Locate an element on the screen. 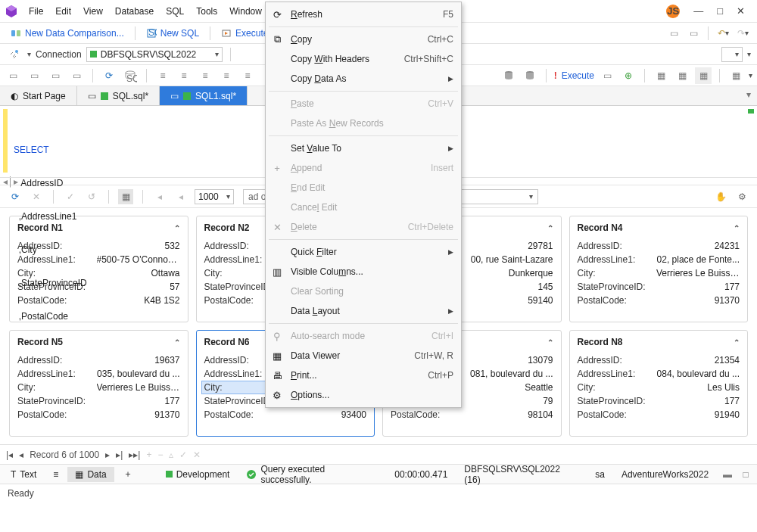  tb-ico-15: ▦ is located at coordinates (736, 76).